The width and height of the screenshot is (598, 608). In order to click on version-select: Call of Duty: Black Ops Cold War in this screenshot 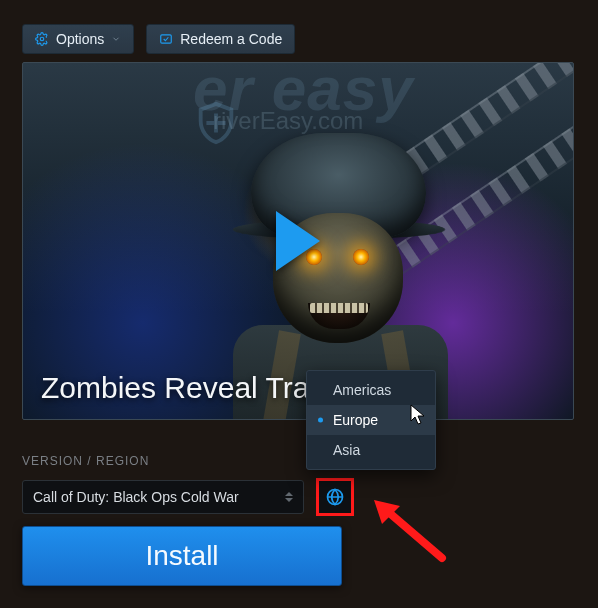, I will do `click(163, 497)`.